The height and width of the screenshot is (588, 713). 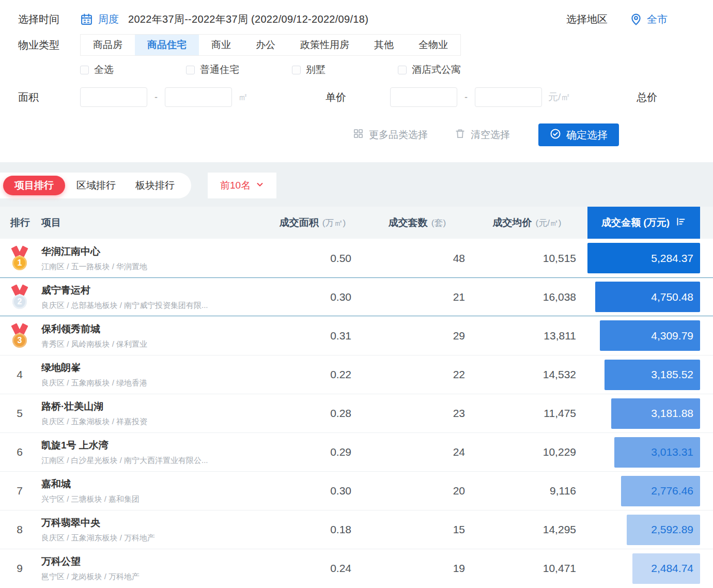 What do you see at coordinates (451, 70) in the screenshot?
I see `subtype-checkbox: 酒店式公寓` at bounding box center [451, 70].